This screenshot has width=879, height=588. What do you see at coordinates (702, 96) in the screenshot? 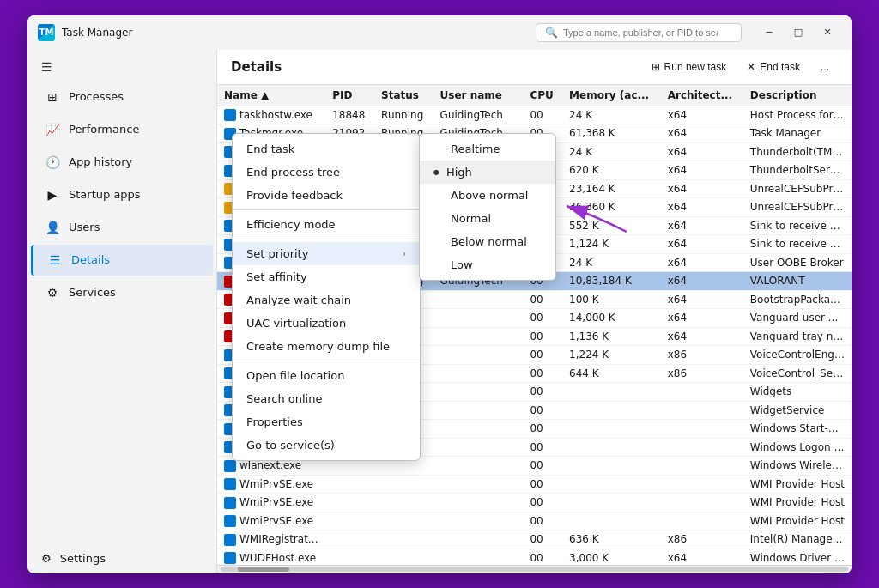
I see `col-arch: Architect...` at bounding box center [702, 96].